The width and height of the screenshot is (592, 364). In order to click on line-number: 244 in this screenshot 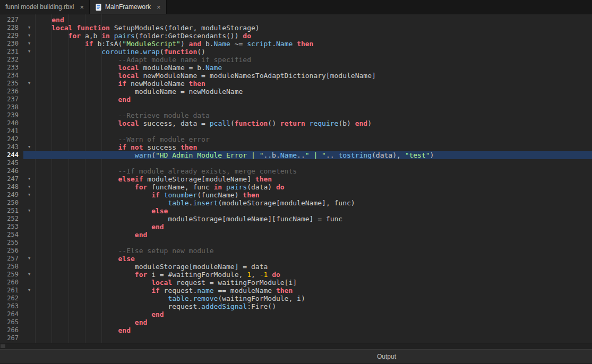, I will do `click(12, 155)`.